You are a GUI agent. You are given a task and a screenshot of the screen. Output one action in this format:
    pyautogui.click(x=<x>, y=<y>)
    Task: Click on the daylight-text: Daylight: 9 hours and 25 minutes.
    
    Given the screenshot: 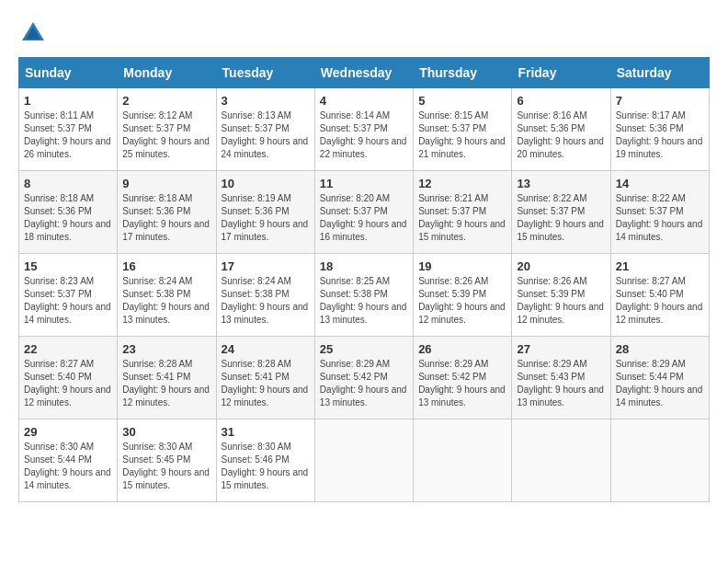 What is the action you would take?
    pyautogui.click(x=166, y=148)
    